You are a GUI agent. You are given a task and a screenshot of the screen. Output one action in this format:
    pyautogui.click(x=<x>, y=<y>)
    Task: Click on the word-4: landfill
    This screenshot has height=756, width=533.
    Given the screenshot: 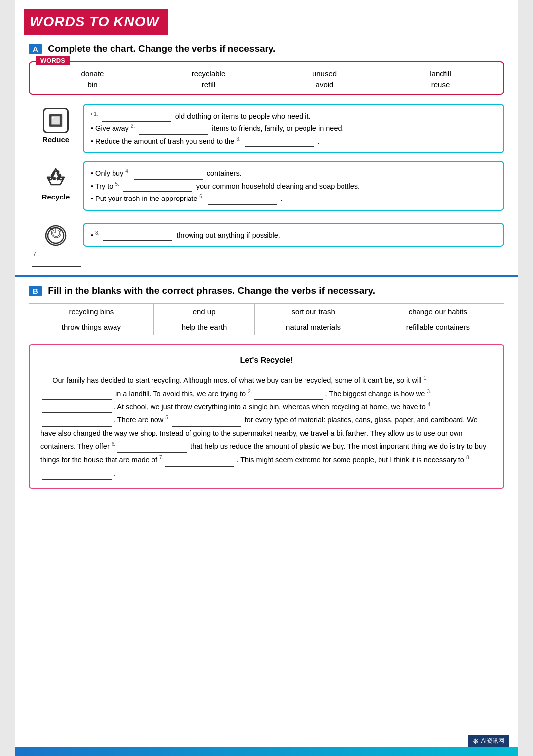 What is the action you would take?
    pyautogui.click(x=440, y=73)
    